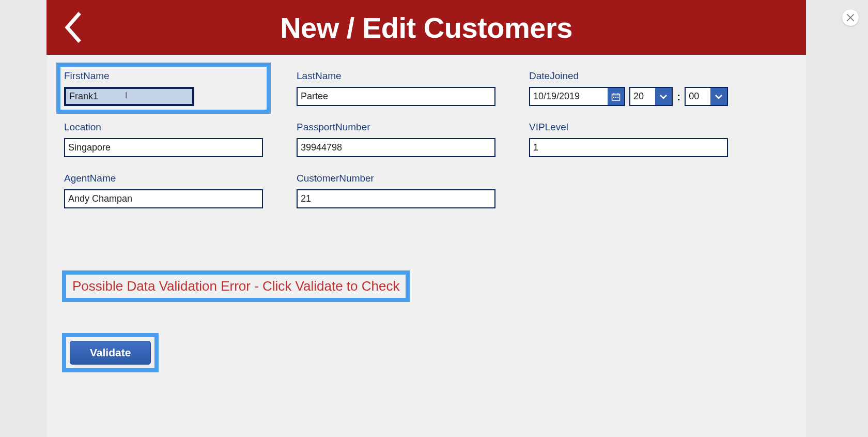 This screenshot has height=437, width=868. I want to click on validate-button-highlight: Validate, so click(111, 353).